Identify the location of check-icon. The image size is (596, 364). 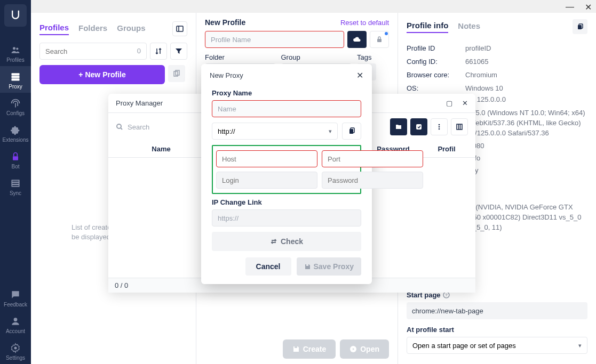
(419, 127).